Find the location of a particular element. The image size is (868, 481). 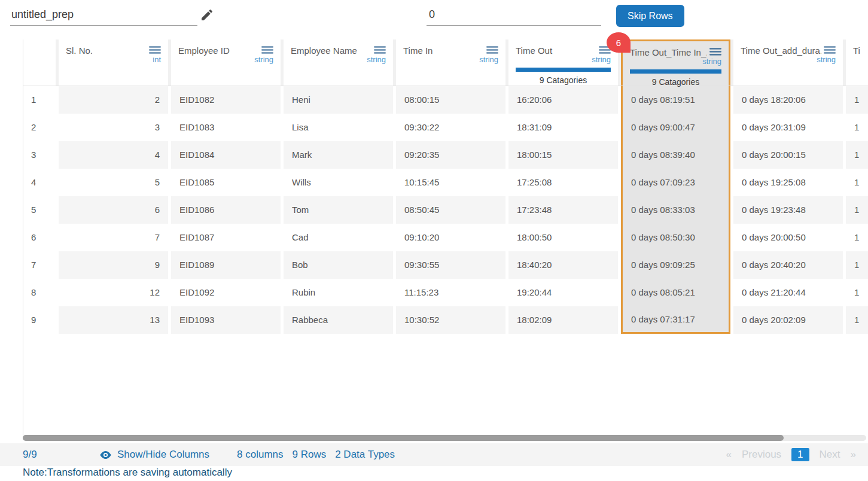

pagination: « Previous 1 Next » is located at coordinates (791, 455).